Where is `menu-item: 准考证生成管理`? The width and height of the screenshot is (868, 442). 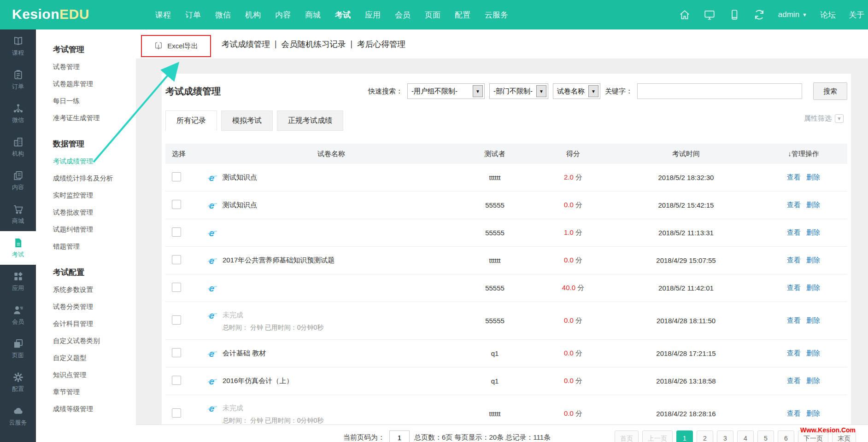
menu-item: 准考证生成管理 is located at coordinates (86, 118).